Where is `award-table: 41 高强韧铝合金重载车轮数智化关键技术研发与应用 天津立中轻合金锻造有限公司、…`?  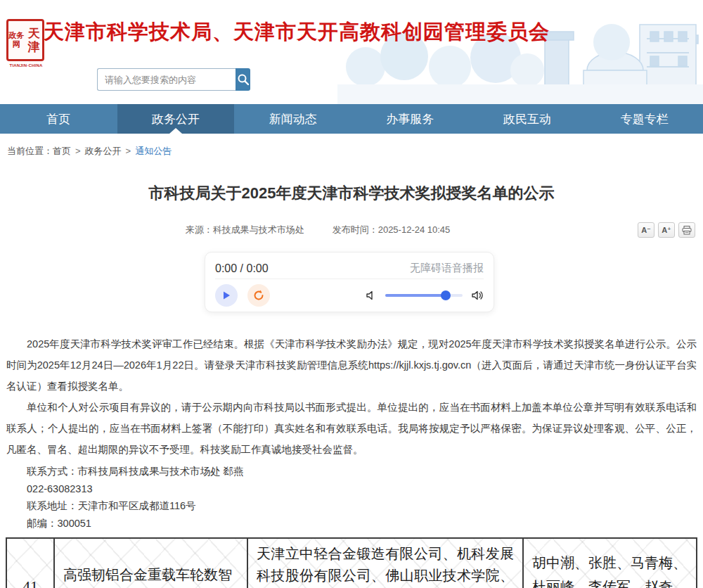
award-table: 41 高强韧铝合金重载车轮数智化关键技术研发与应用 天津立中轻合金锻造有限公司、… is located at coordinates (352, 563).